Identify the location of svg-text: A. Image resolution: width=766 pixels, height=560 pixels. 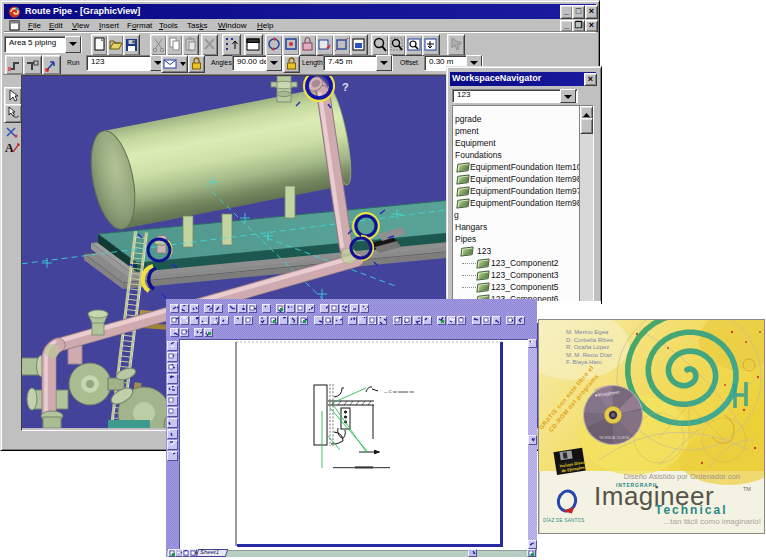
(10, 148).